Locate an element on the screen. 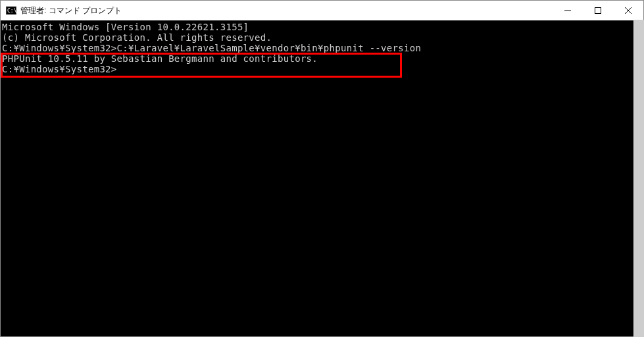 Image resolution: width=644 pixels, height=337 pixels. maximize-button is located at coordinates (598, 11).